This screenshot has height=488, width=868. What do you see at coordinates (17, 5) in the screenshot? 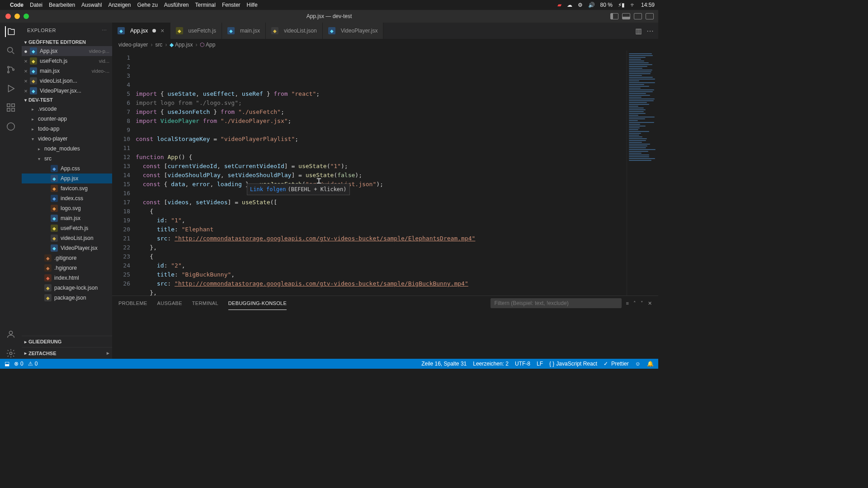
I see `app-name: Code` at bounding box center [17, 5].